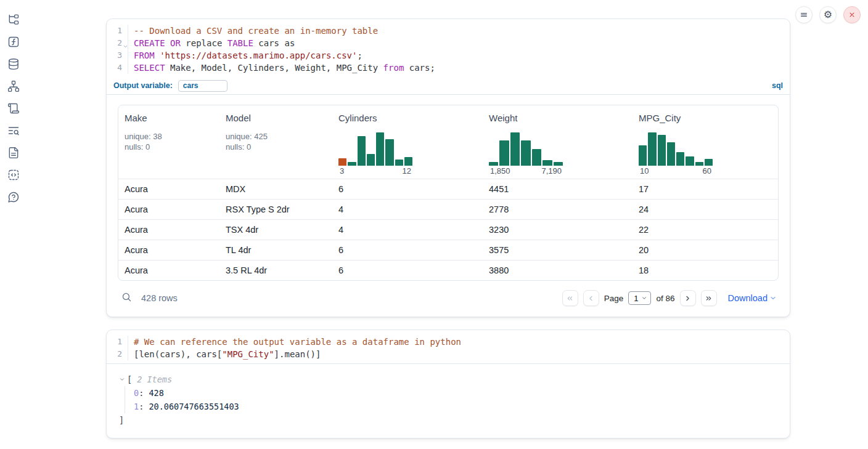 This screenshot has height=449, width=868. What do you see at coordinates (14, 108) in the screenshot?
I see `logs-icon` at bounding box center [14, 108].